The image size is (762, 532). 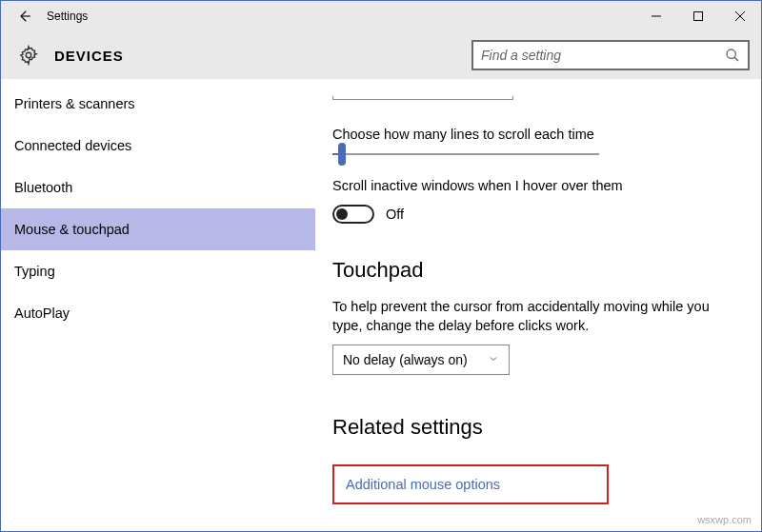 I want to click on search-box, so click(x=611, y=55).